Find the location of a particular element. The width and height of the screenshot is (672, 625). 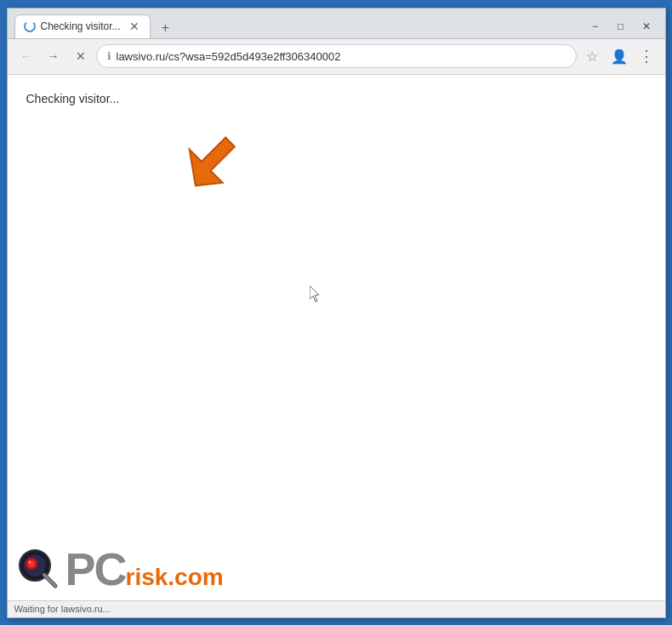

navigation-toolbar: ← → ✕ ℹ lawsivo.ru/cs?wsa=592d5d493e2ff3… is located at coordinates (337, 57).